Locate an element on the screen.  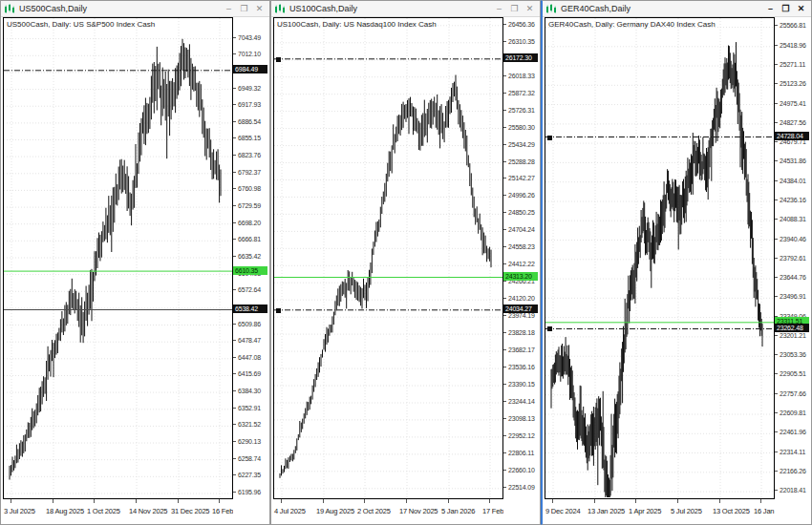
date-tick-label: 1 Apr 2025 is located at coordinates (645, 512).